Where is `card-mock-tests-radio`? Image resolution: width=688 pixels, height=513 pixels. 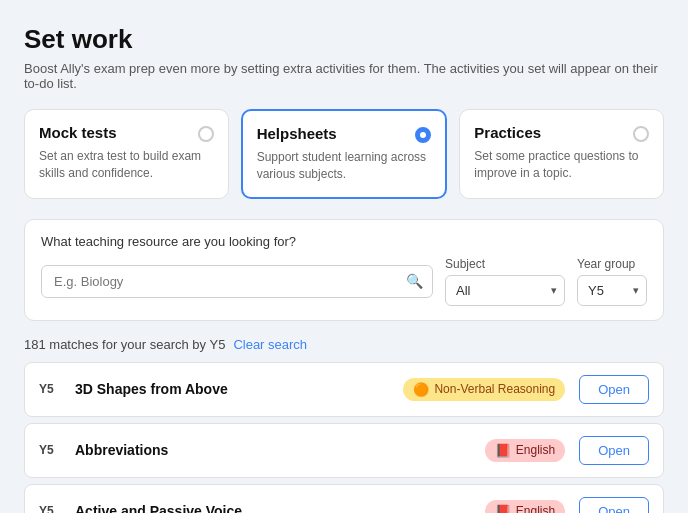 card-mock-tests-radio is located at coordinates (206, 134).